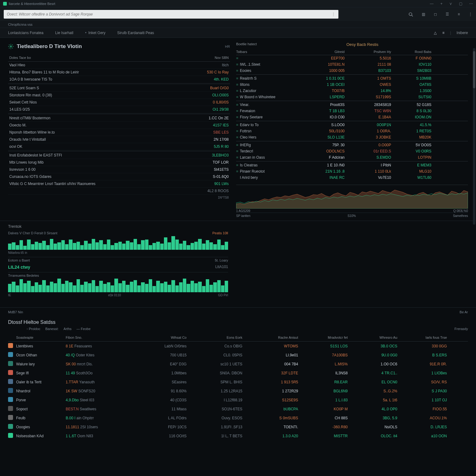  What do you see at coordinates (5, 4) in the screenshot?
I see `app-icon` at bounding box center [5, 4].